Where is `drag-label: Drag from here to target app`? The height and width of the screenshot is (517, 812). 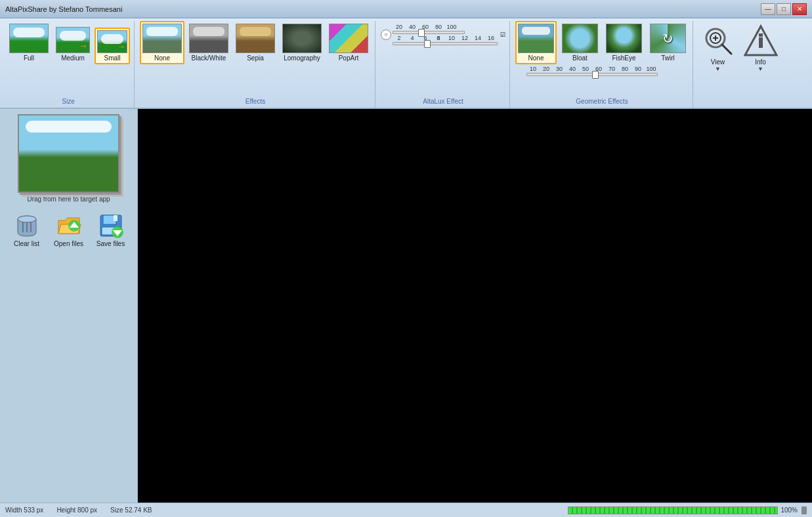 drag-label: Drag from here to target app is located at coordinates (68, 199).